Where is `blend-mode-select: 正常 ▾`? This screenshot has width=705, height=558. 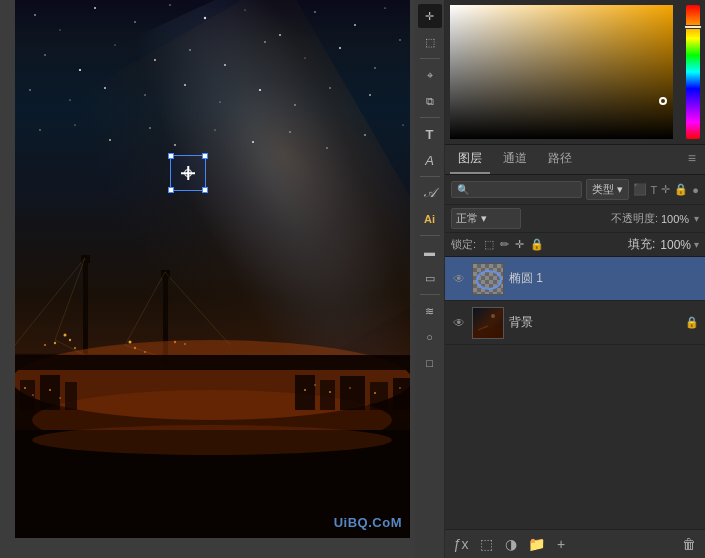 blend-mode-select: 正常 ▾ is located at coordinates (486, 218).